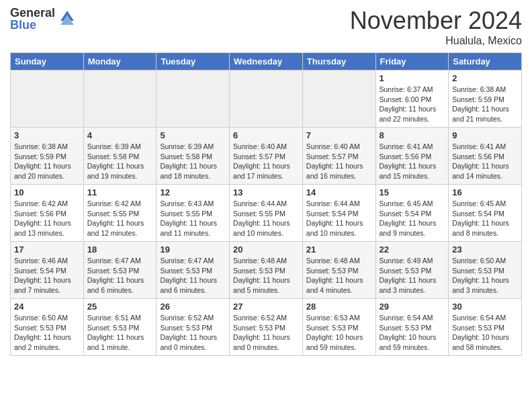 This screenshot has height=411, width=532. Describe the element at coordinates (193, 214) in the screenshot. I see `calendar-cell: 12Sunrise: 6:43 AMSunset: 5:55 PMDayligh…` at that location.